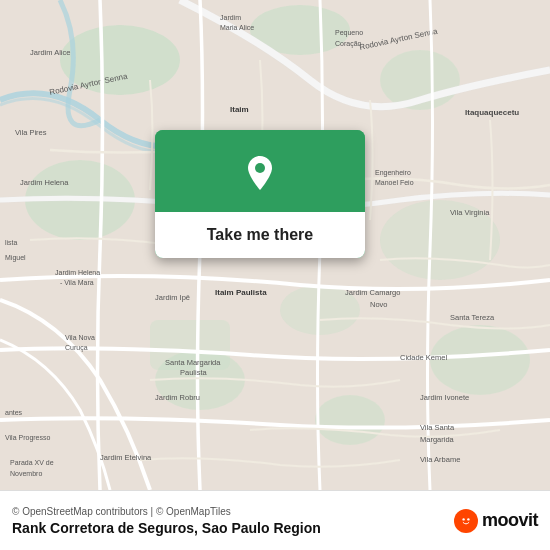 Image resolution: width=550 pixels, height=550 pixels. Describe the element at coordinates (230, 18) in the screenshot. I see `svg-text: Jardim` at that location.